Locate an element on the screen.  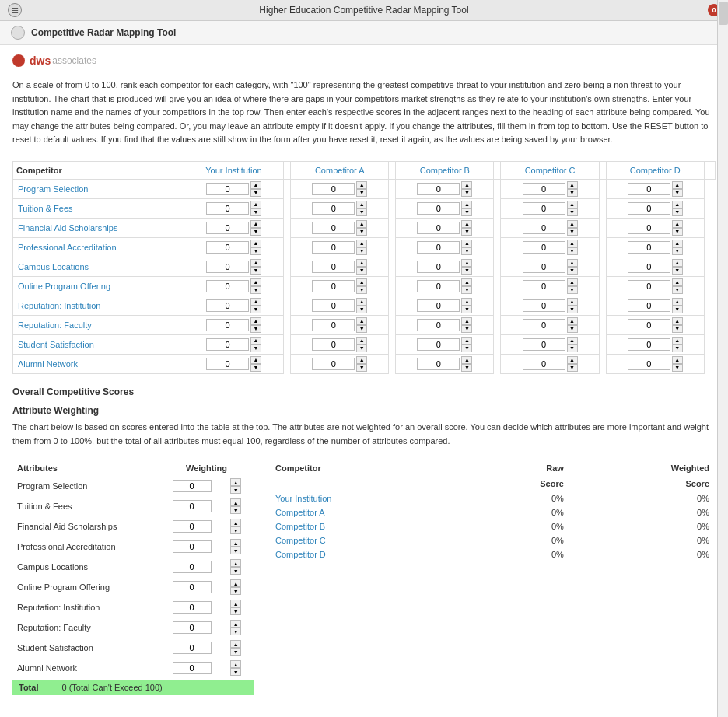
weighting-spin-up-1: ▲ is located at coordinates (236, 502).